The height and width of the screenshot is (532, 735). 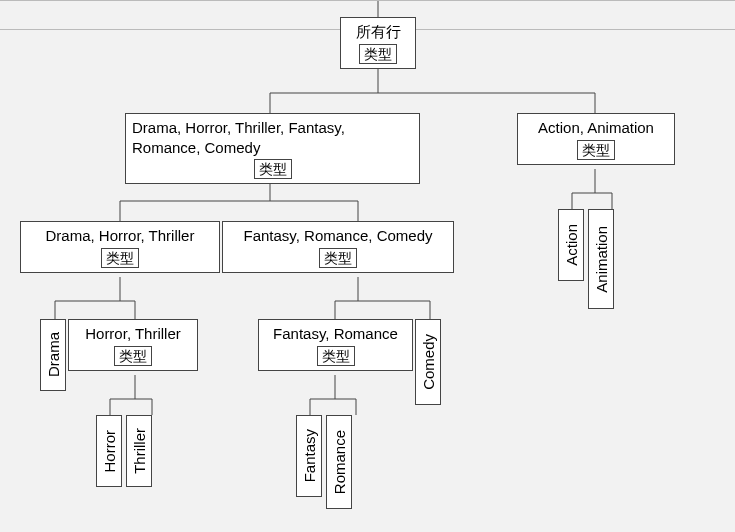 I want to click on leaf-drama: Drama, so click(x=53, y=355).